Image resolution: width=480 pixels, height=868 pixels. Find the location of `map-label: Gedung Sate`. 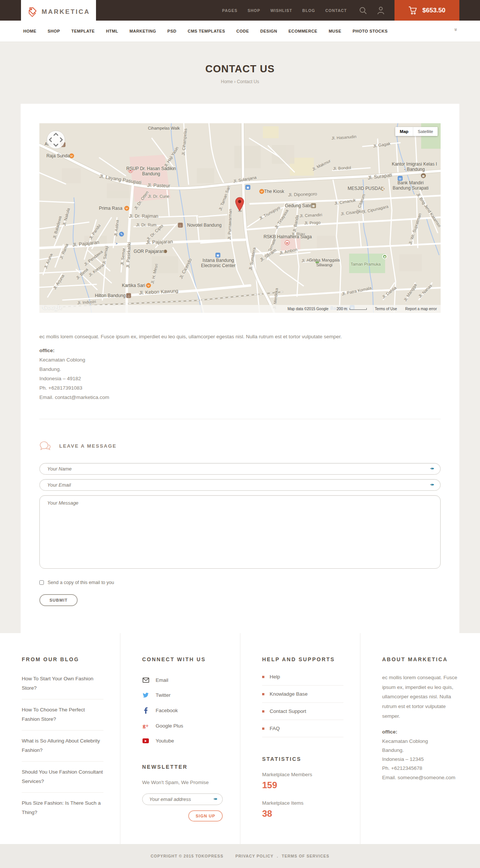

map-label: Gedung Sate is located at coordinates (298, 206).